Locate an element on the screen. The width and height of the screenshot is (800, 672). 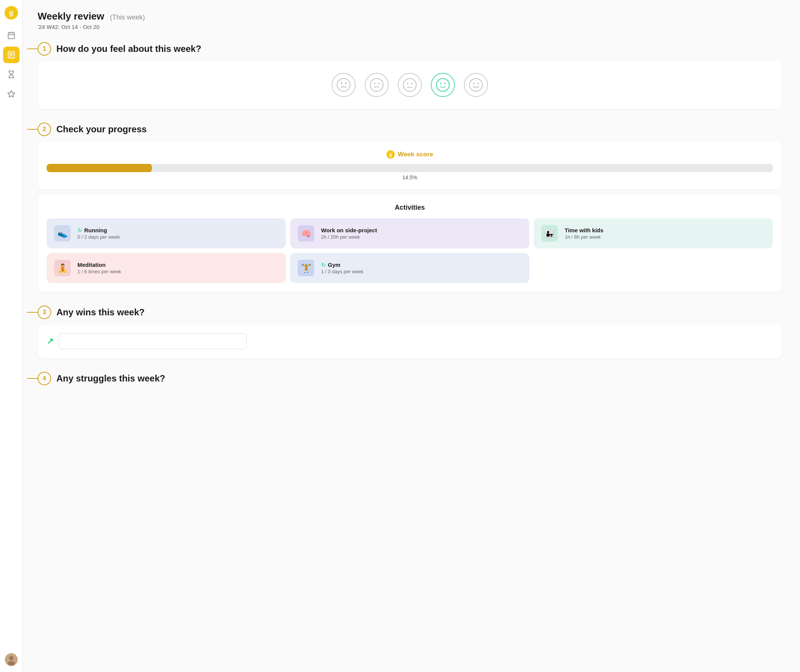
time-with-kids-name: Time with kids is located at coordinates (584, 230).